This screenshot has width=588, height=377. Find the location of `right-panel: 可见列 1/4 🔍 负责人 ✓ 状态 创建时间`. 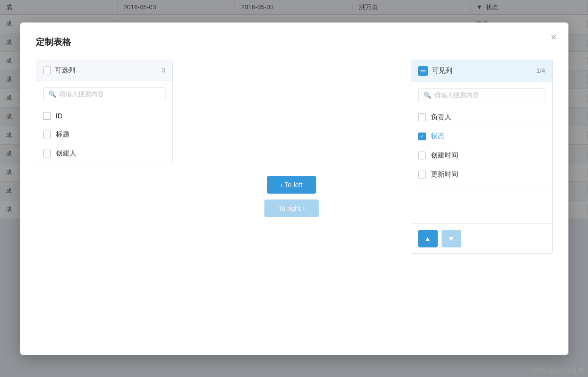

right-panel: 可见列 1/4 🔍 负责人 ✓ 状态 创建时间 is located at coordinates (482, 156).